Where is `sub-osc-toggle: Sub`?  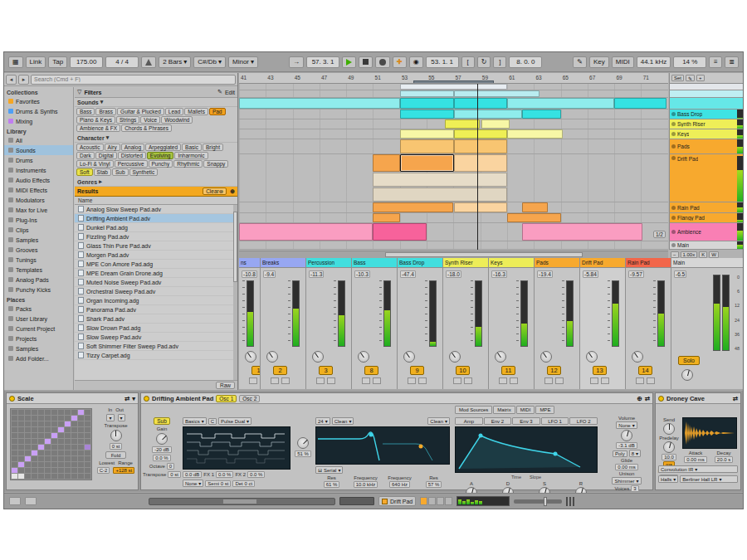
sub-osc-toggle: Sub is located at coordinates (162, 421).